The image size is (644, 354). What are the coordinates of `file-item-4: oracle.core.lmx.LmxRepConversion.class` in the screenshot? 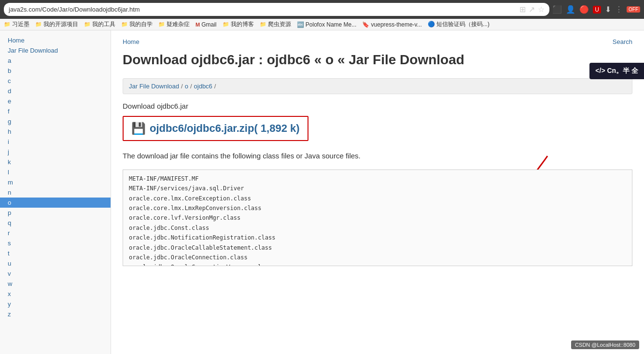 It's located at (378, 208).